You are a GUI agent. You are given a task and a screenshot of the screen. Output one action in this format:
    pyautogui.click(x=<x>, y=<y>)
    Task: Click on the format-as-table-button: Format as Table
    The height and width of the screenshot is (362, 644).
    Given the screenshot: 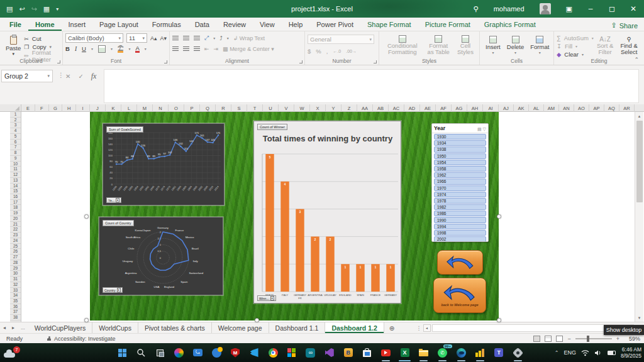 What is the action you would take?
    pyautogui.click(x=439, y=45)
    